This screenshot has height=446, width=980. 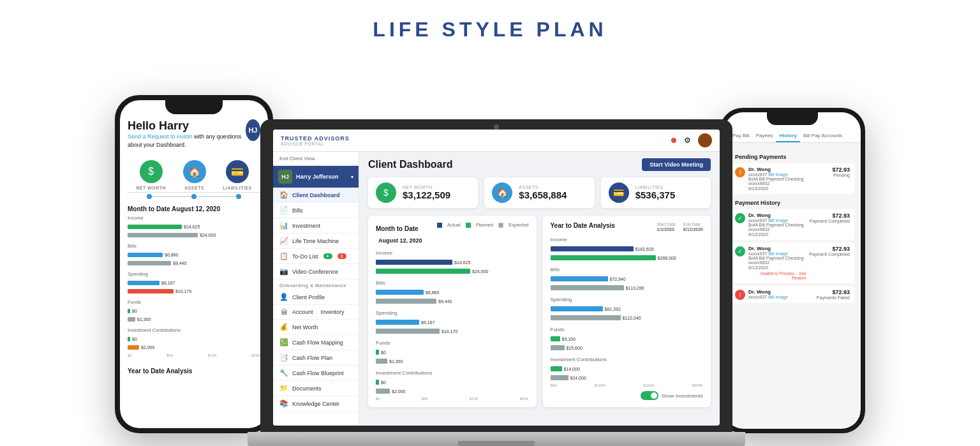 What do you see at coordinates (650, 396) in the screenshot?
I see `show-investments-toggle` at bounding box center [650, 396].